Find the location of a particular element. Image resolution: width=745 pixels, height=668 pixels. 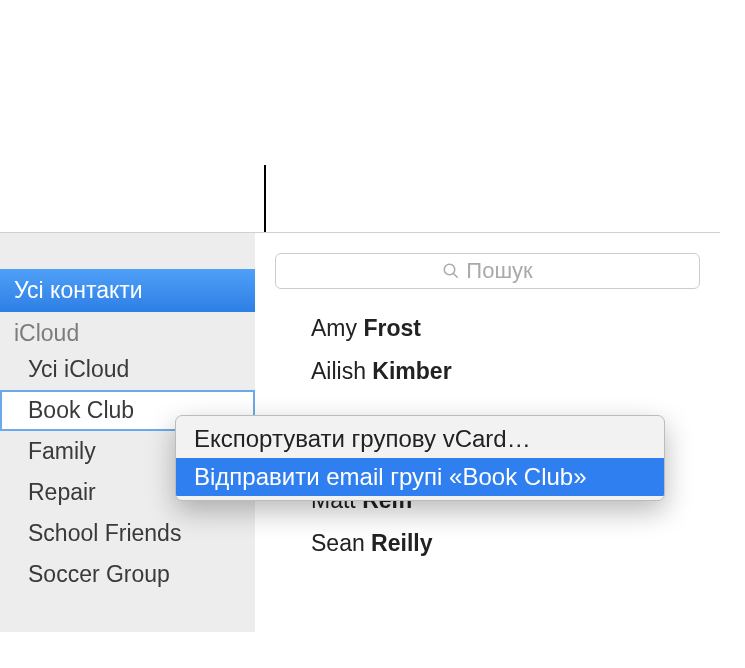

sidebar-item-label: Book Club is located at coordinates (81, 410).